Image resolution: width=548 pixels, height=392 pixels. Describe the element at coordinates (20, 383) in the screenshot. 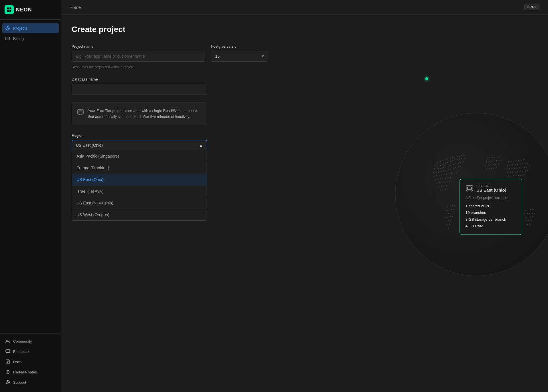

I see `sidebar-item-label-support: Support` at that location.